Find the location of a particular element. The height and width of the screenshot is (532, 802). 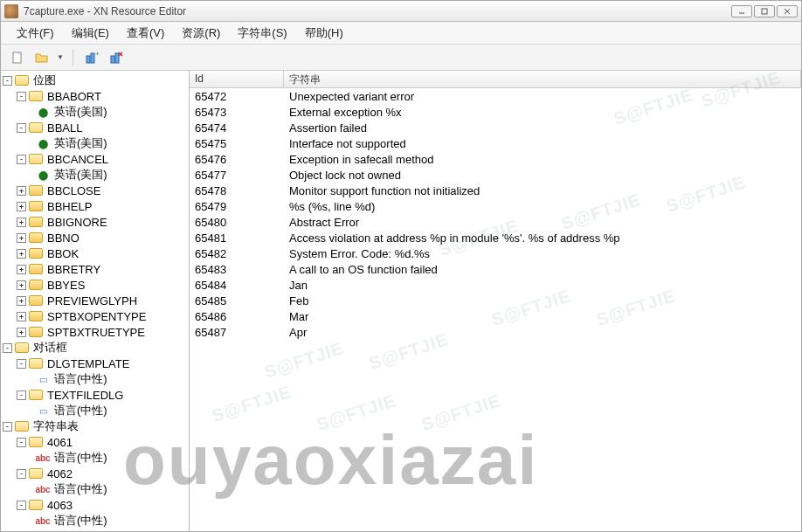

table-row: 65481Access violation at address %p in m… is located at coordinates (495, 238).